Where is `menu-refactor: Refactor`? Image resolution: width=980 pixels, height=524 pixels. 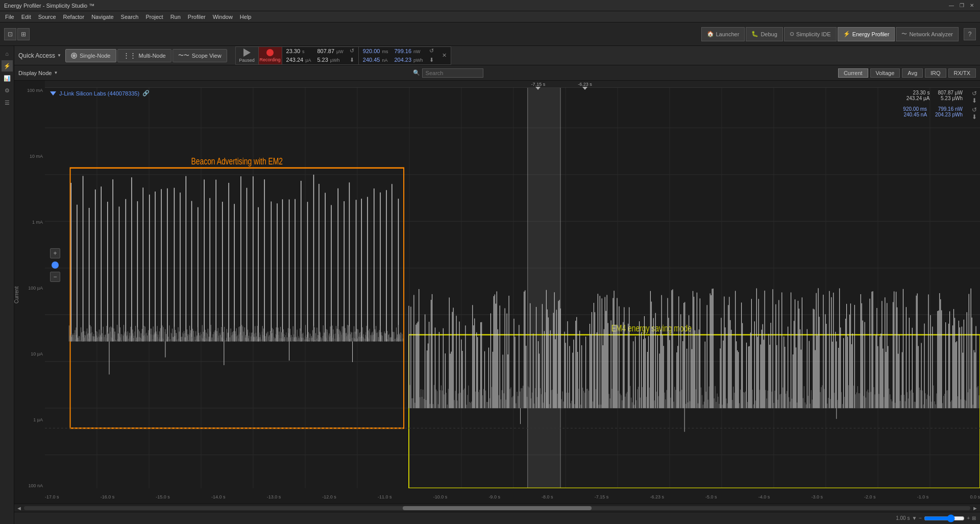
menu-refactor: Refactor is located at coordinates (74, 17).